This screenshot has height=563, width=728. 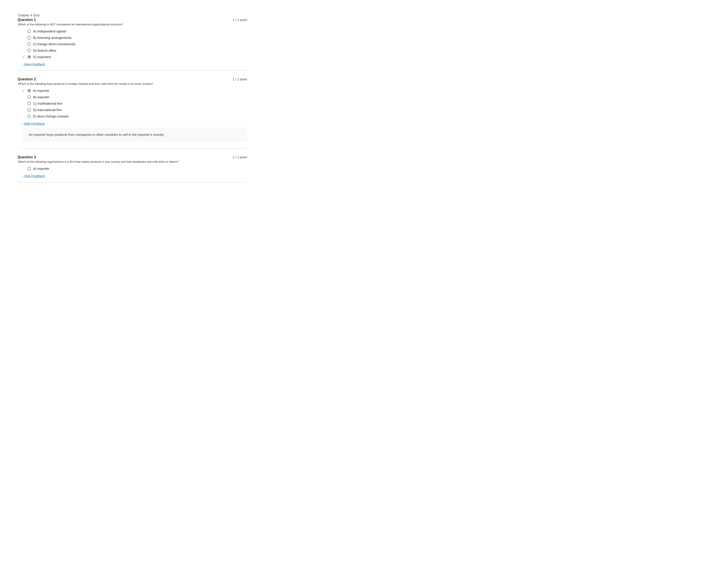 What do you see at coordinates (132, 97) in the screenshot?
I see `answer-row-2-2: ✓B) exporter` at bounding box center [132, 97].